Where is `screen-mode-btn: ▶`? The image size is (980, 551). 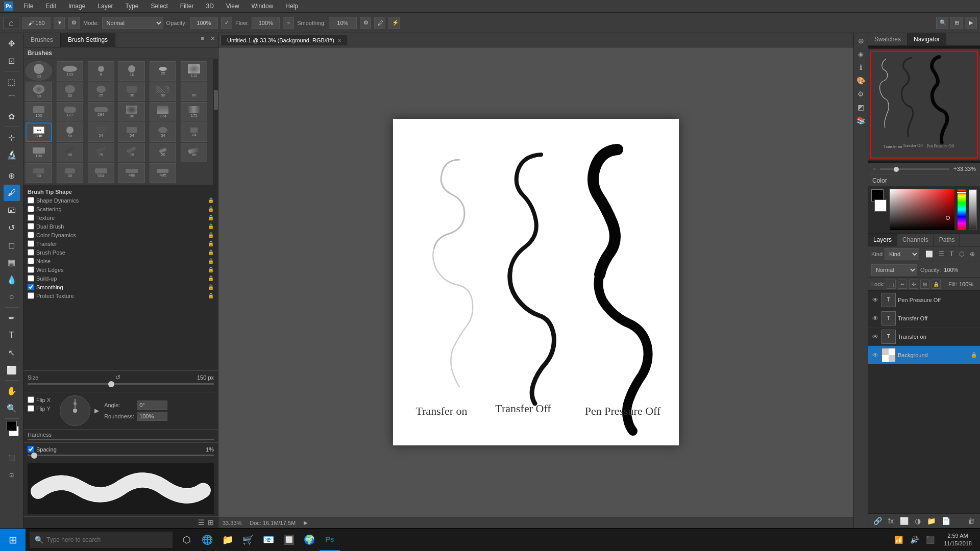
screen-mode-btn: ▶ is located at coordinates (971, 23).